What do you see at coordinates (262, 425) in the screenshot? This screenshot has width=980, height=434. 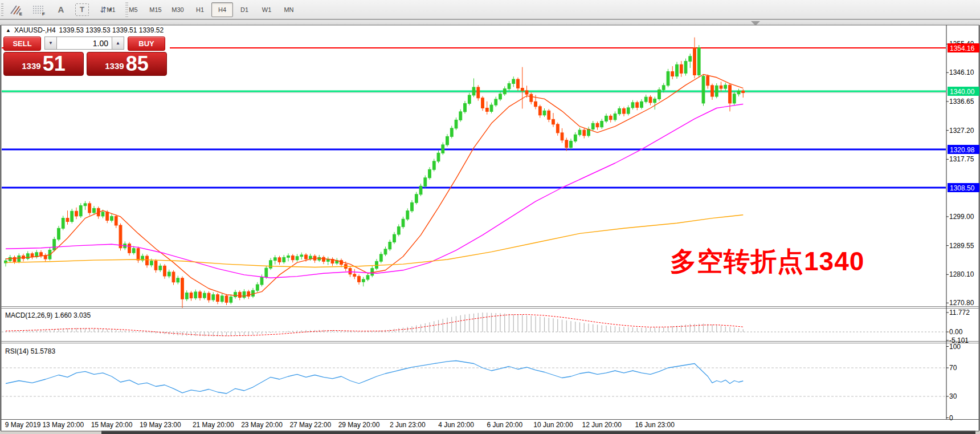 I see `date-label: 23 May 20:00` at bounding box center [262, 425].